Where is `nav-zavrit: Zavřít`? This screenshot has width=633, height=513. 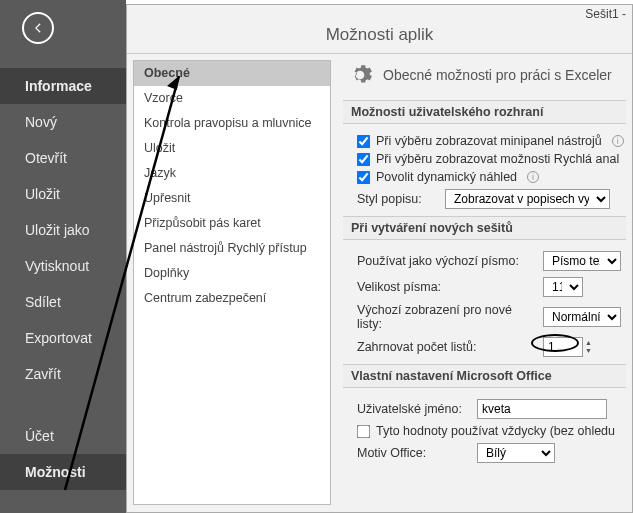
nav-zavrit: Zavřít is located at coordinates (63, 374).